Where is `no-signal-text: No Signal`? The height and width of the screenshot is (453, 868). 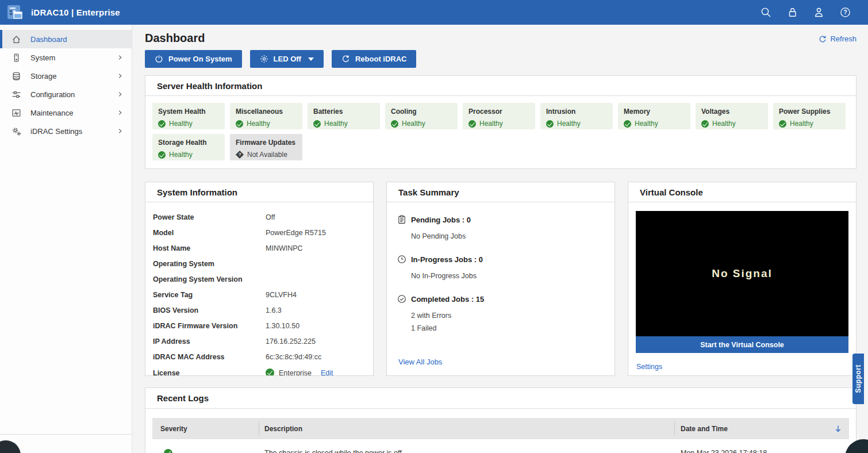
no-signal-text: No Signal is located at coordinates (742, 274).